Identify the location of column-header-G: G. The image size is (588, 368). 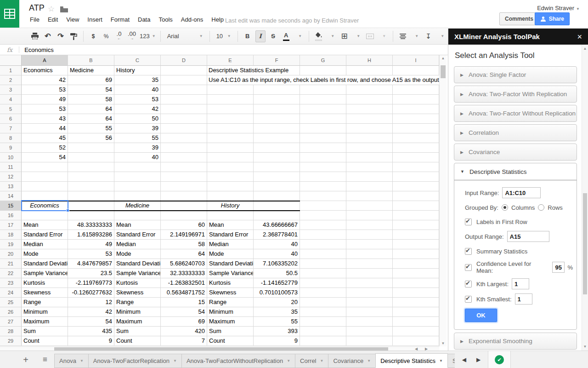
(323, 61).